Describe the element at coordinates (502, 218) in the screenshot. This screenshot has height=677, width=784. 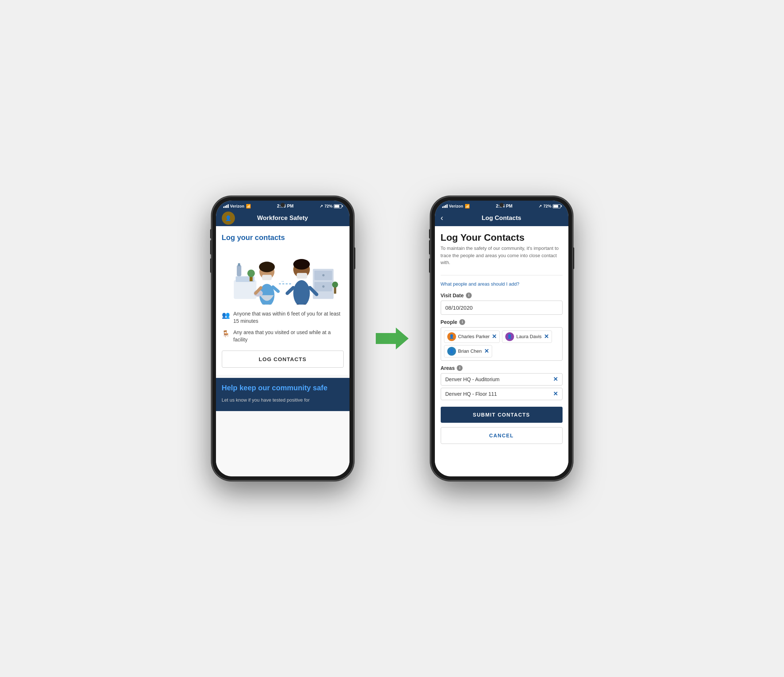
I see `app-title-2: Log Contacts` at that location.